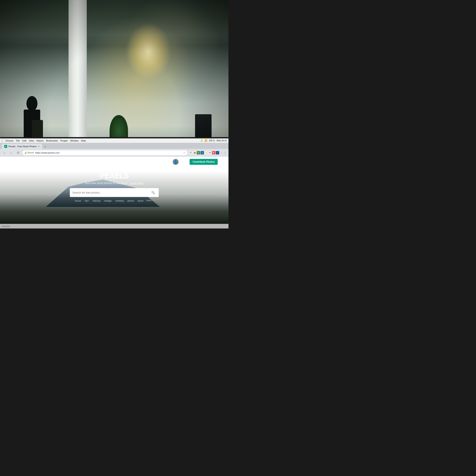 The width and height of the screenshot is (476, 476). I want to click on window-glow, so click(149, 51).